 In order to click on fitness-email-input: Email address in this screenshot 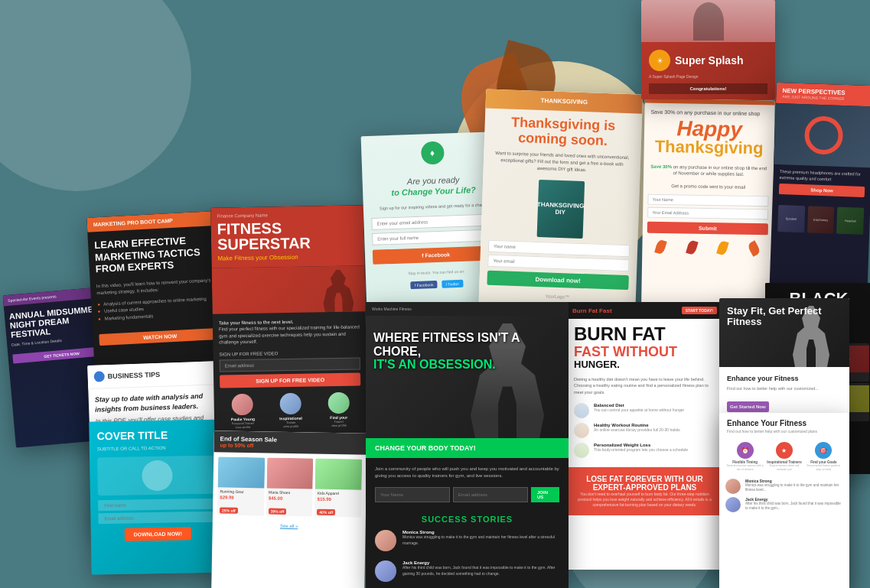, I will do `click(290, 364)`.